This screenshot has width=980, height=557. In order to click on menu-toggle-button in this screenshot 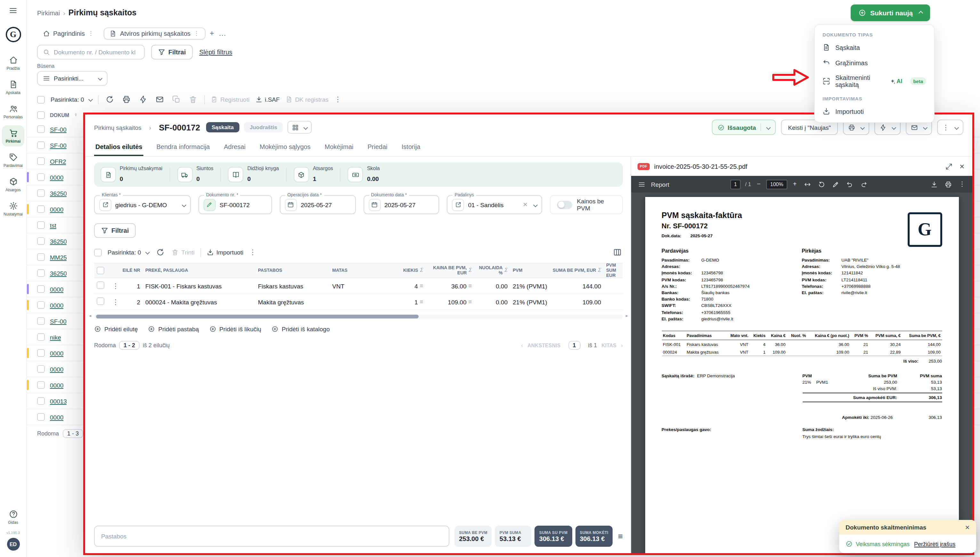, I will do `click(13, 11)`.